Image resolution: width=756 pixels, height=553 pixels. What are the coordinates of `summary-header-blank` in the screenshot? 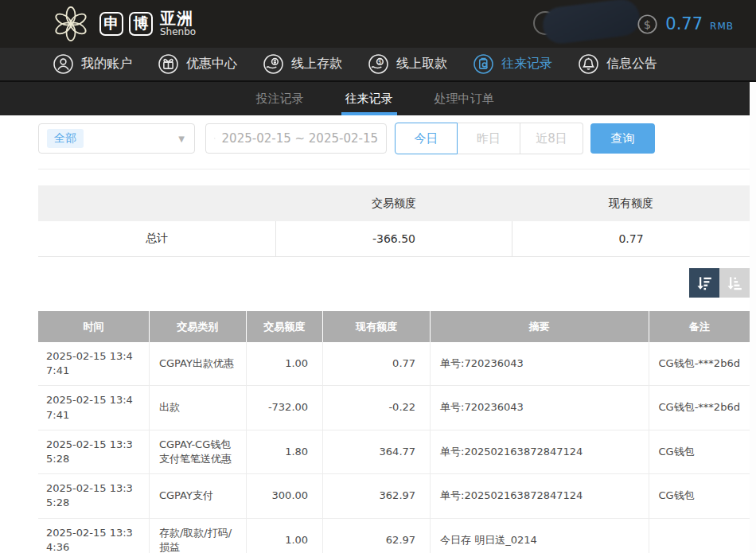 It's located at (157, 204).